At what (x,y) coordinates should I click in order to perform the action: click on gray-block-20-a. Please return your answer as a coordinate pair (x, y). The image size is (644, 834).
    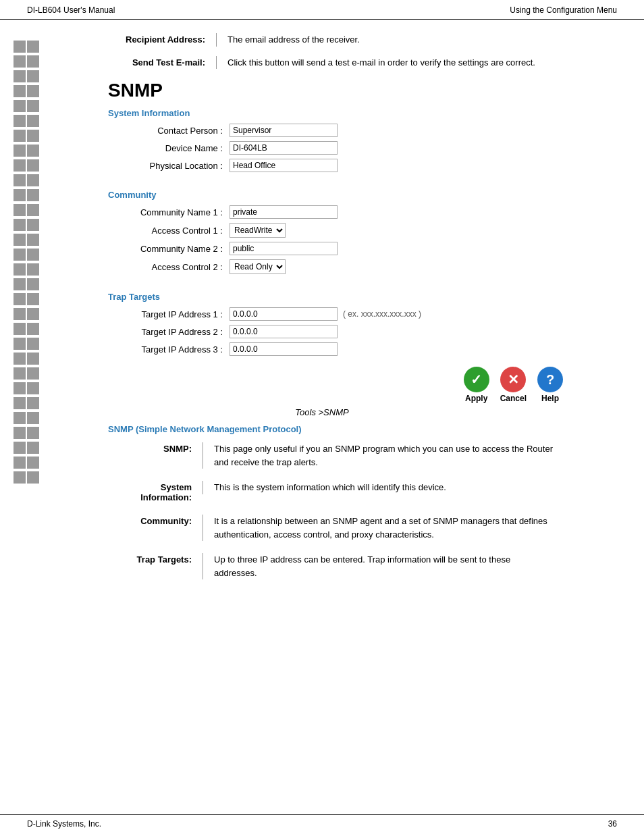
    Looking at the image, I should click on (20, 344).